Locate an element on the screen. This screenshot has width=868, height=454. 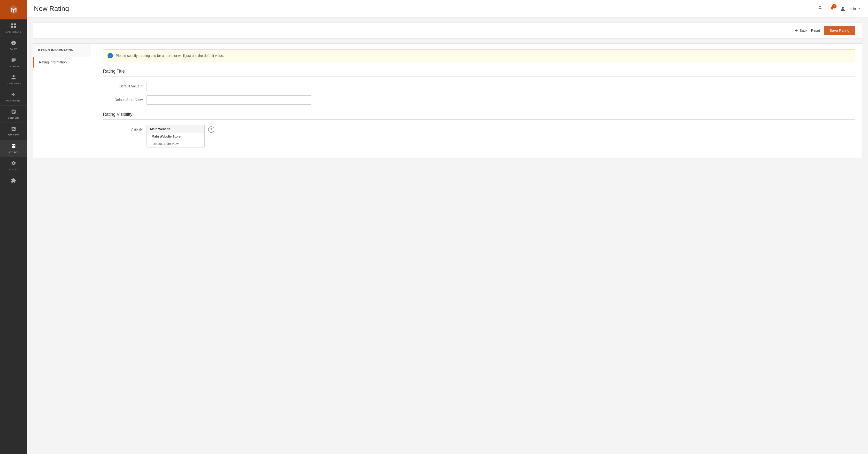
sidebar-item-sales-label: SALES is located at coordinates (13, 49).